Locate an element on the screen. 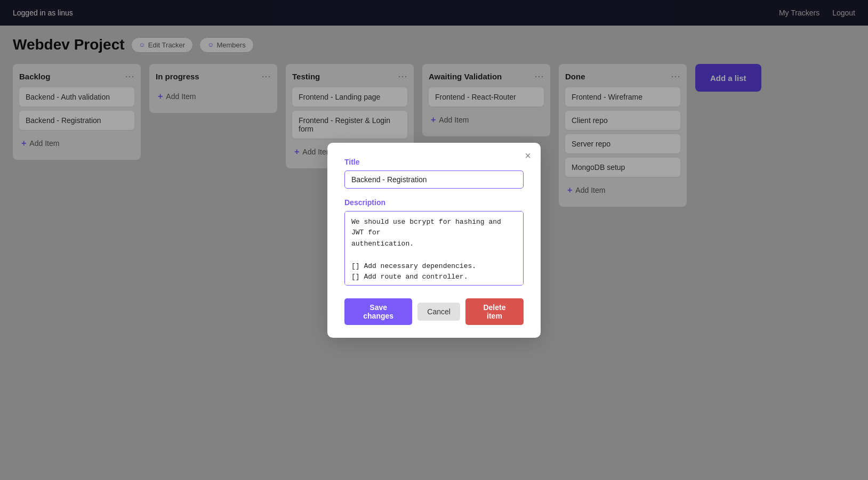  delete-item-button: Delete item is located at coordinates (495, 312).